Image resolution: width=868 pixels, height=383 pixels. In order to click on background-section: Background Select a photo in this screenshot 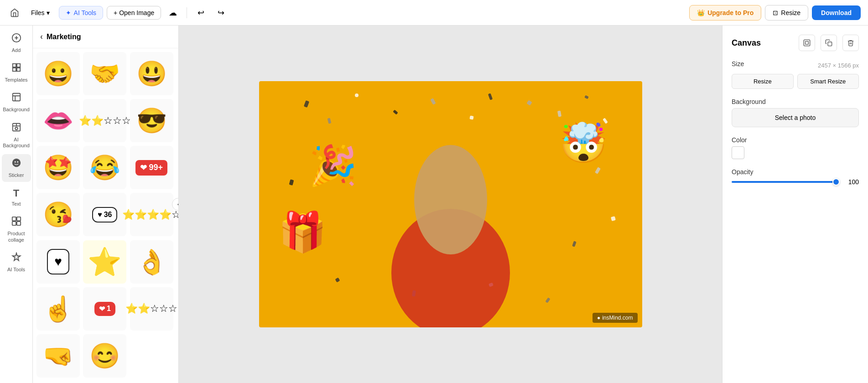, I will do `click(795, 113)`.